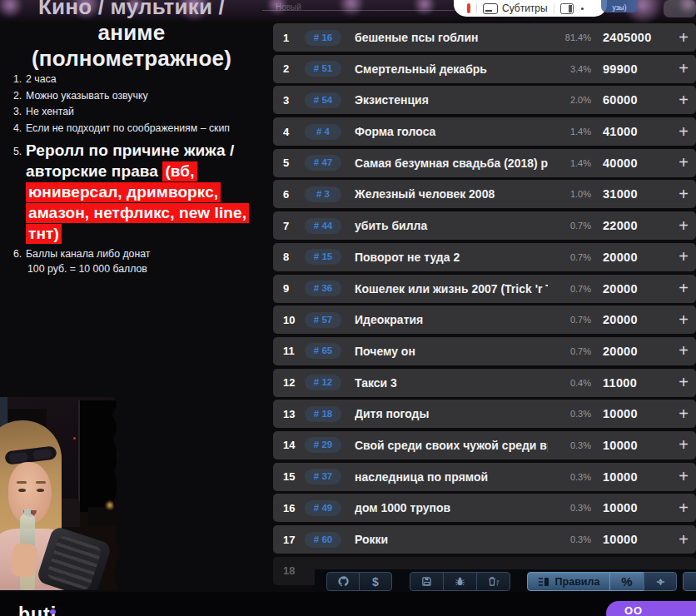  I want to click on rule-number: 4., so click(20, 129).